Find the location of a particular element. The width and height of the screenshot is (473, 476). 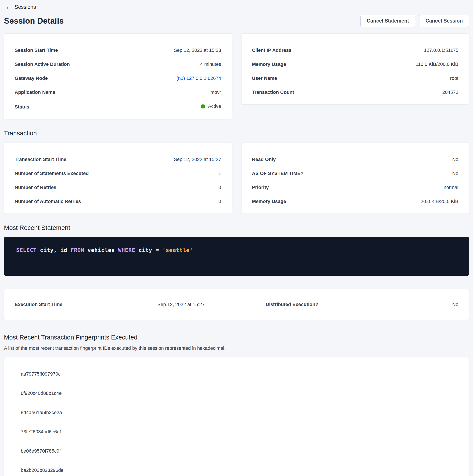

row-value: 20.0 KiB/20.0 KiB is located at coordinates (440, 202).